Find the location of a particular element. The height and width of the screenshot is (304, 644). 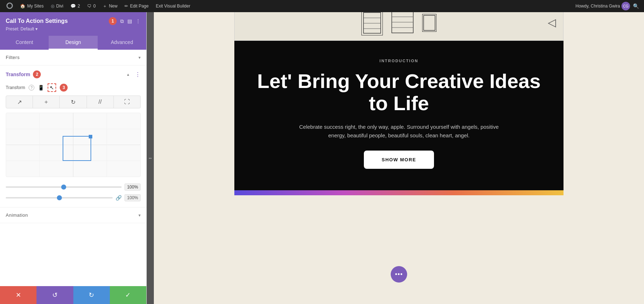

transform-chevron-up-icon: ▴ is located at coordinates (128, 74).